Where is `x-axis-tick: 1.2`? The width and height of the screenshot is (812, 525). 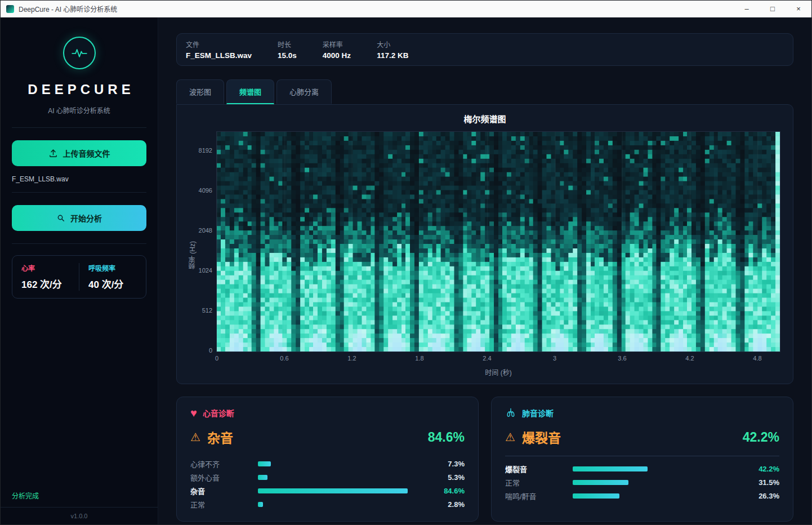
x-axis-tick: 1.2 is located at coordinates (351, 358).